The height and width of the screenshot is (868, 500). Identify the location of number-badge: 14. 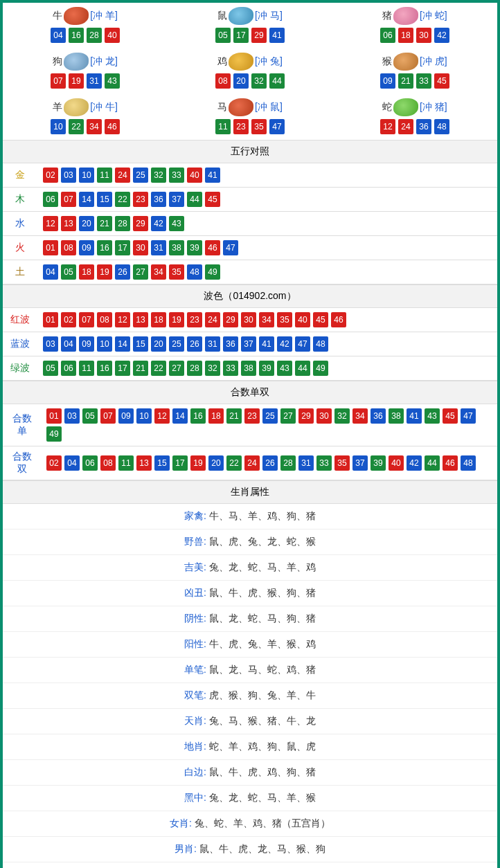
(180, 416).